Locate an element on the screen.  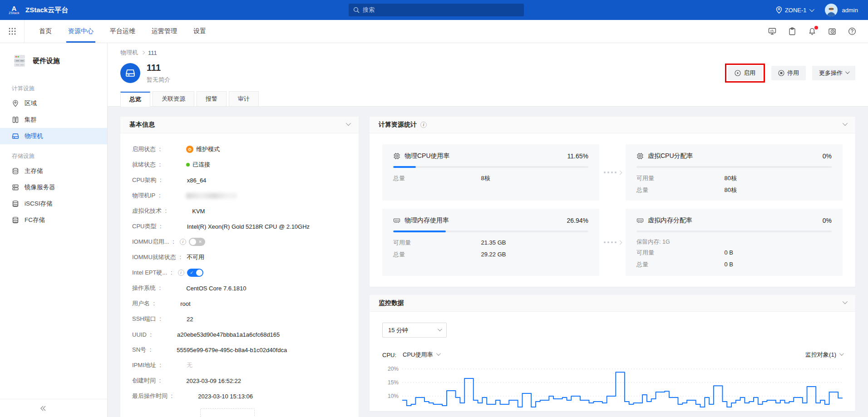
connected-status-icon is located at coordinates (188, 165).